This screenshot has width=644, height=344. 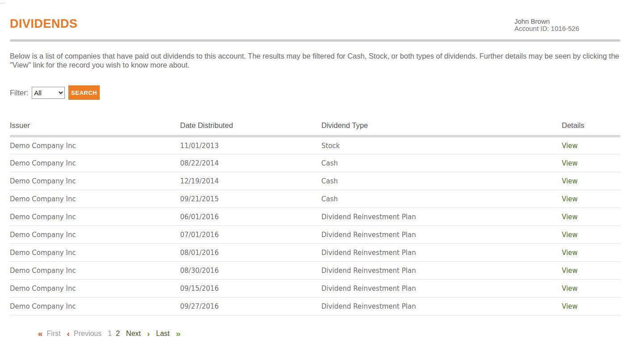 What do you see at coordinates (251, 271) in the screenshot?
I see `date-distributed-cell: 08/30/2016` at bounding box center [251, 271].